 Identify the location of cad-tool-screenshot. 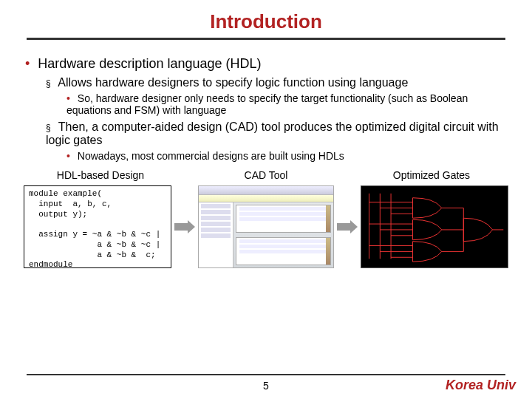
(266, 227).